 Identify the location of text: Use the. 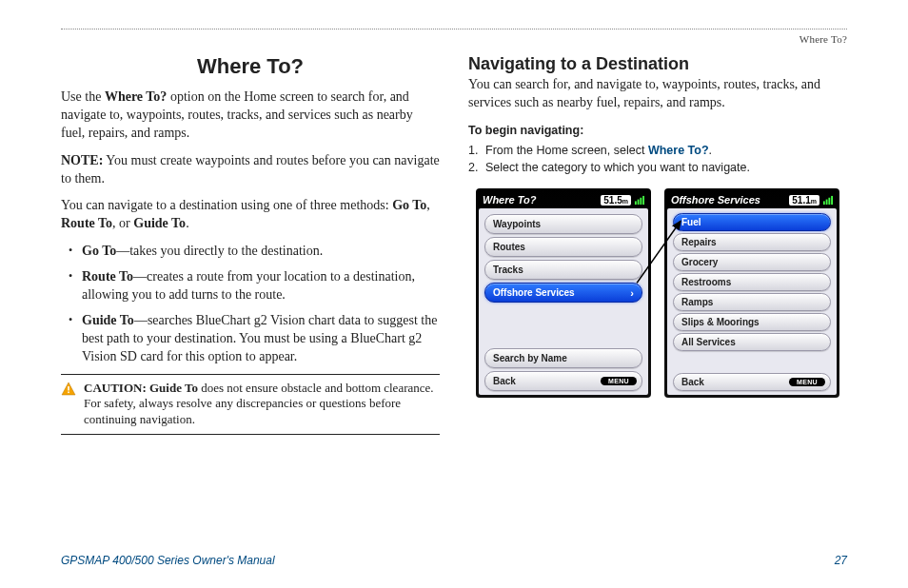
(83, 97).